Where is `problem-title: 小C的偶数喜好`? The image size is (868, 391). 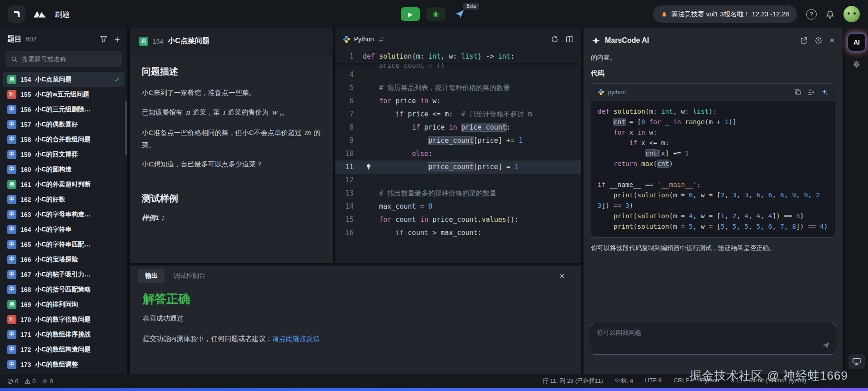
problem-title: 小C的偶数喜好 is located at coordinates (56, 125).